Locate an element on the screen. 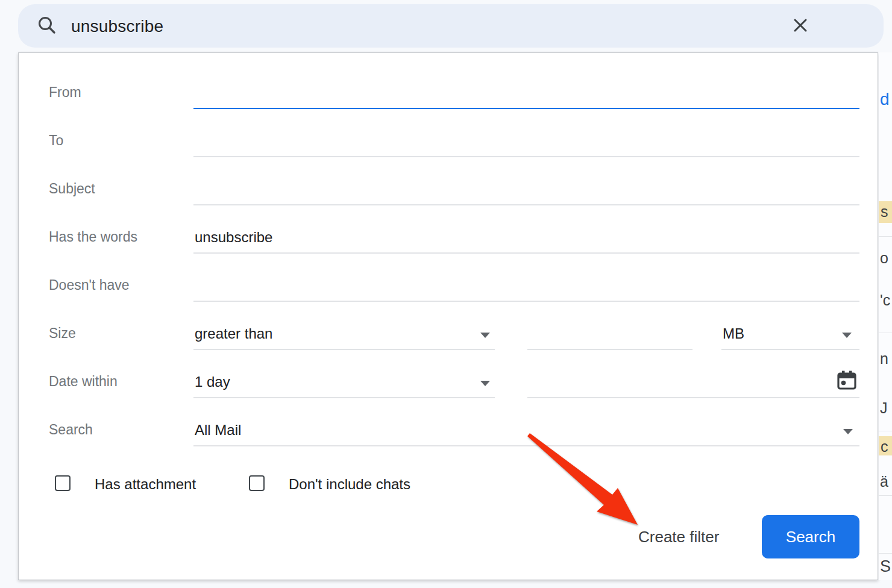  size-unit-dropdown: MB is located at coordinates (791, 336).